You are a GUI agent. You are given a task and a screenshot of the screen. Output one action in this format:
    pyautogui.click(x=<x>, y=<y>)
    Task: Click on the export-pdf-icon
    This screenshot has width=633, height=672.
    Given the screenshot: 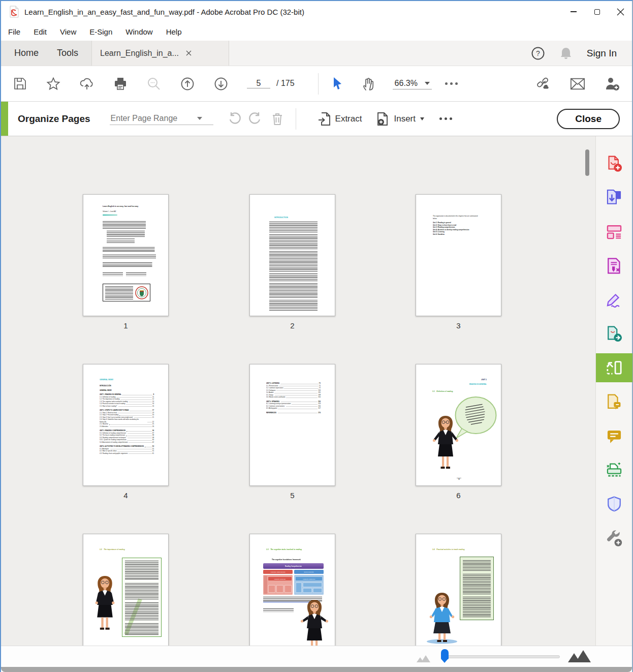 What is the action you would take?
    pyautogui.click(x=614, y=198)
    